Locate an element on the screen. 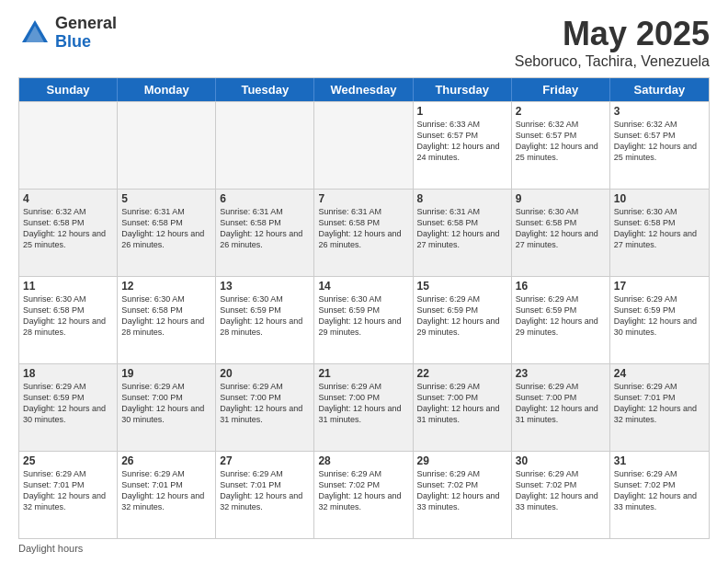  day-number: 19 is located at coordinates (166, 373).